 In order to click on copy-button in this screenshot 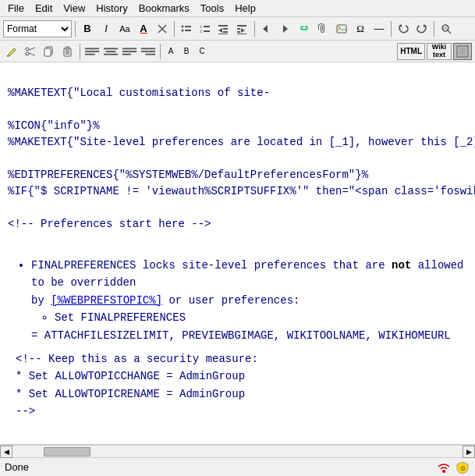, I will do `click(49, 52)`.